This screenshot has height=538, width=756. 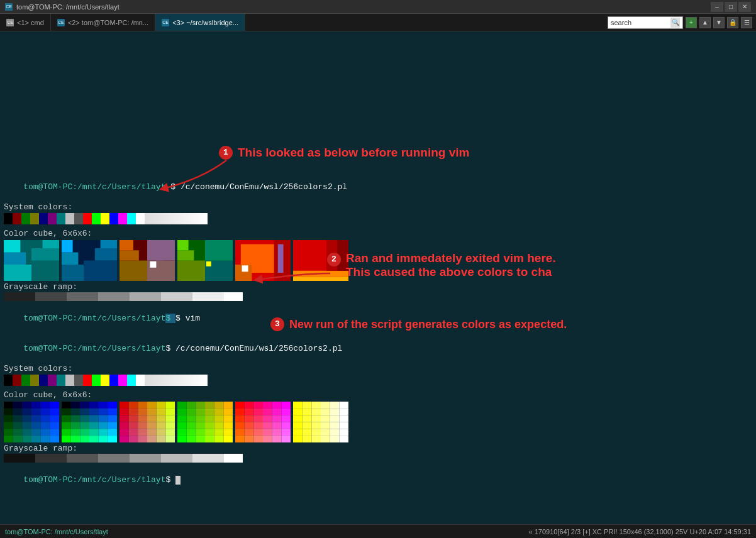 What do you see at coordinates (378, 531) in the screenshot?
I see `statusbar: tom@TOM-PC: /mnt/c/Users/tlayt « 170910[…` at bounding box center [378, 531].